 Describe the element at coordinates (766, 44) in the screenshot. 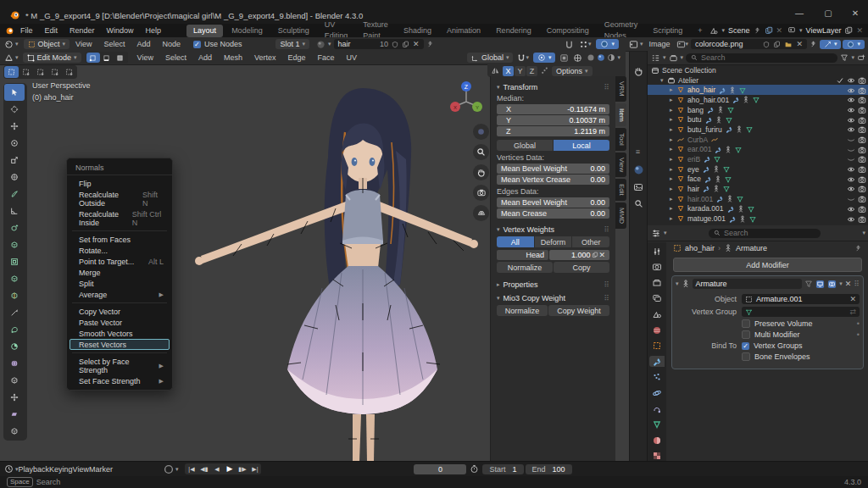

I see `fake-user-shield-icon` at that location.